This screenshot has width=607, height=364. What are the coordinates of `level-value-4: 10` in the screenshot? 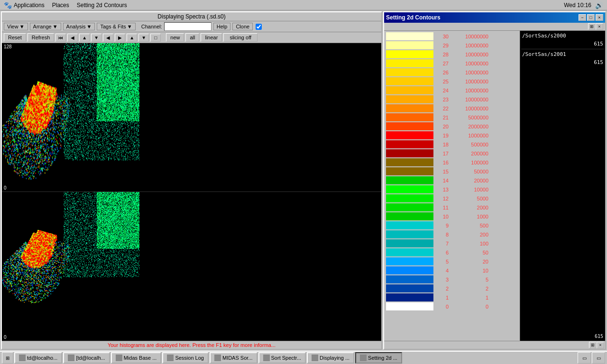 It's located at (469, 271).